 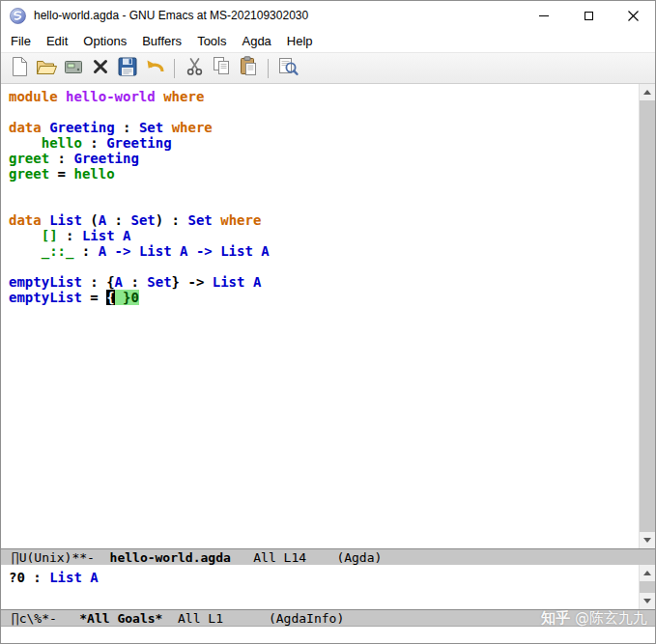 I want to click on window-title: hello-world.agda - GNU Emacs at MS-20210…, so click(x=171, y=15).